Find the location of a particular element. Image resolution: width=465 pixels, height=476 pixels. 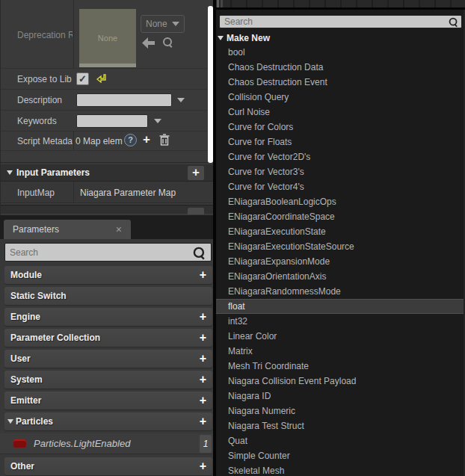

deprecation-thumbnail: None is located at coordinates (108, 38).